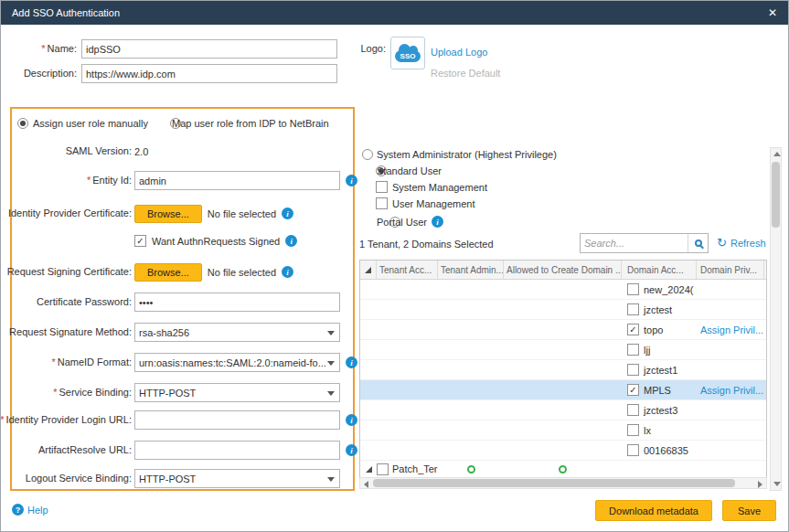 This screenshot has width=789, height=532. What do you see at coordinates (563, 270) in the screenshot?
I see `header-allowed-create-domain: Allowed to Create Domain ...` at bounding box center [563, 270].